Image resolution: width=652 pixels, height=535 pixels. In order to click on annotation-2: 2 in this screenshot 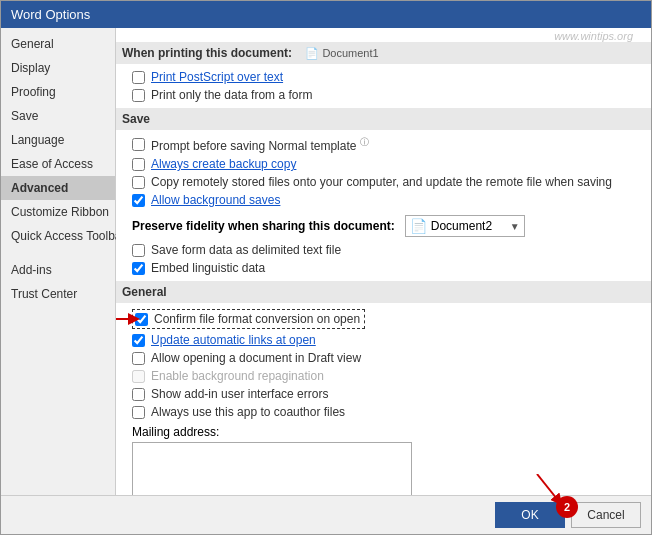, I will do `click(567, 507)`.